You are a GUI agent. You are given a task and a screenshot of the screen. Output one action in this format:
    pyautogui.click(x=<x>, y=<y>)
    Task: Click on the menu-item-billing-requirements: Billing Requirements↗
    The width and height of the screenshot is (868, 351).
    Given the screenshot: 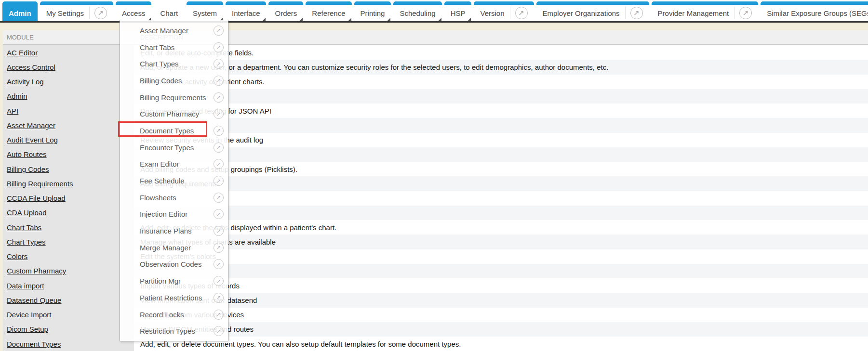 What is the action you would take?
    pyautogui.click(x=174, y=97)
    